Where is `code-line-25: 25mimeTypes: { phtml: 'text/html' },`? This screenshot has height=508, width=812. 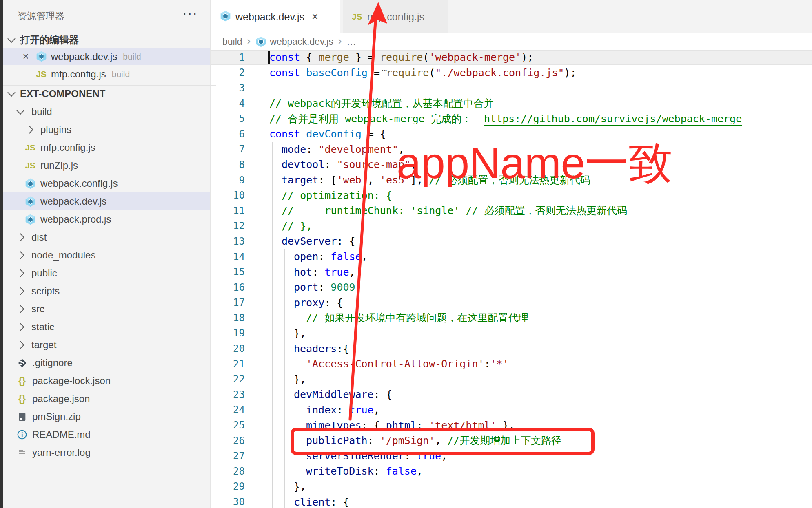 code-line-25: 25mimeTypes: { phtml: 'text/html' }, is located at coordinates (511, 425).